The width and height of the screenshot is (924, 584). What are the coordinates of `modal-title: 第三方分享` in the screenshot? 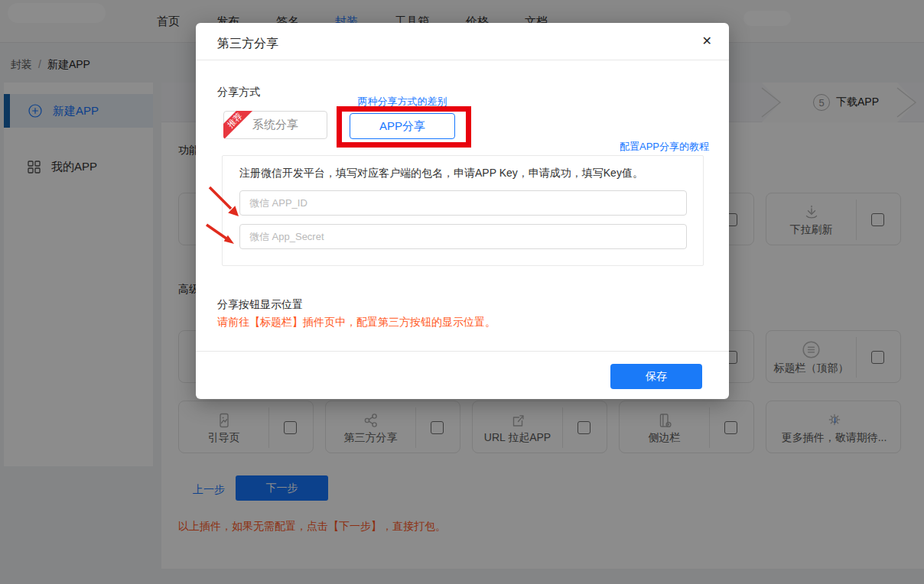 It's located at (248, 44).